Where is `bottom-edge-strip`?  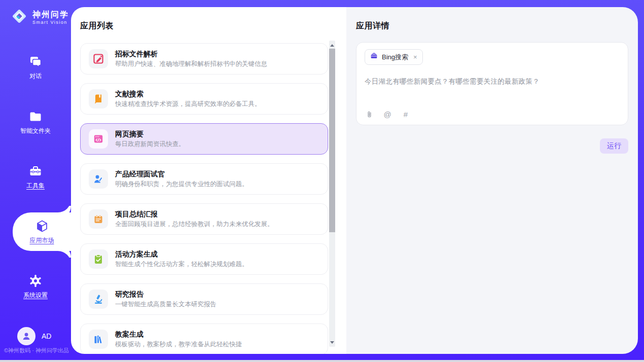 bottom-edge-strip is located at coordinates (322, 361).